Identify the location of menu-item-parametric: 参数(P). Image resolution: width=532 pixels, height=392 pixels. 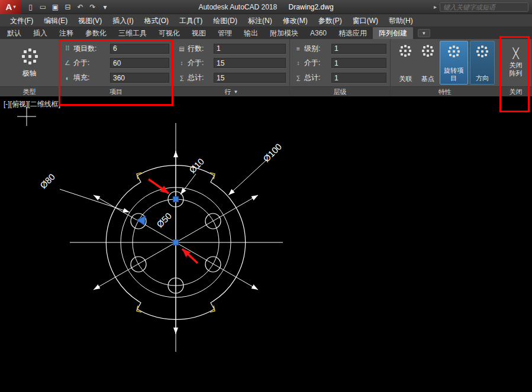
(330, 21).